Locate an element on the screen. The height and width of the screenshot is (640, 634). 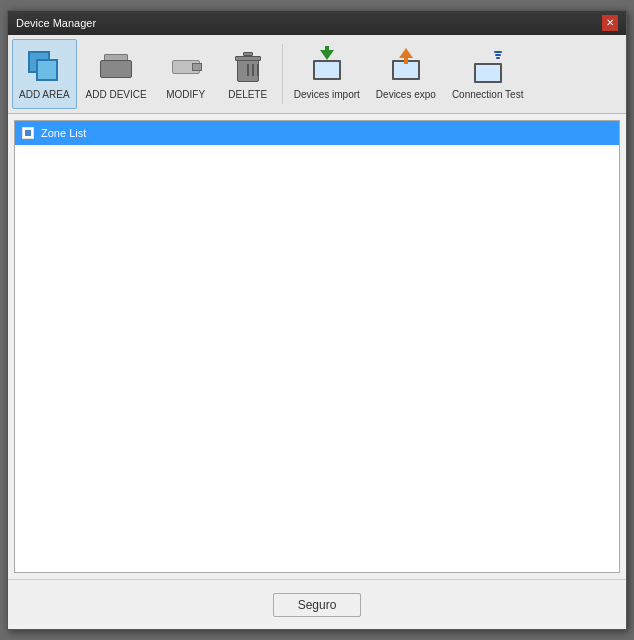
close-button: ✕ is located at coordinates (610, 23).